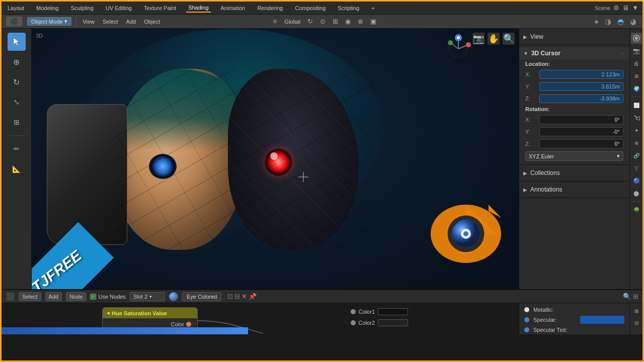  Describe the element at coordinates (275, 21) in the screenshot. I see `global-indicator: ⊕` at that location.